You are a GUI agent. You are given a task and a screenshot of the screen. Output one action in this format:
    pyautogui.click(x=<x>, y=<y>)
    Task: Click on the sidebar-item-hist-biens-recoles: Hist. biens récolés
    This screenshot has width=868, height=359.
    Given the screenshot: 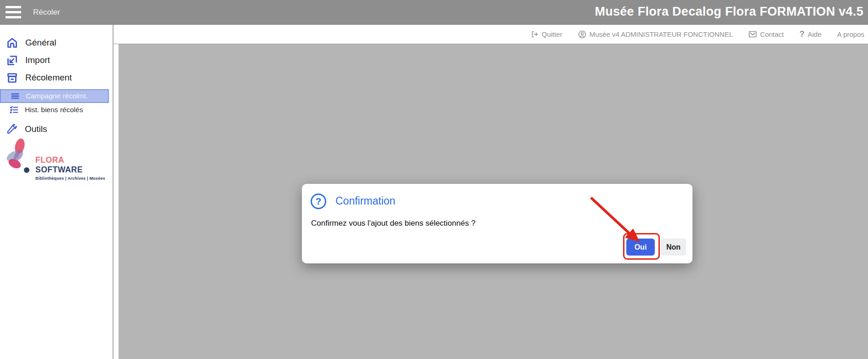 What is the action you would take?
    pyautogui.click(x=56, y=110)
    